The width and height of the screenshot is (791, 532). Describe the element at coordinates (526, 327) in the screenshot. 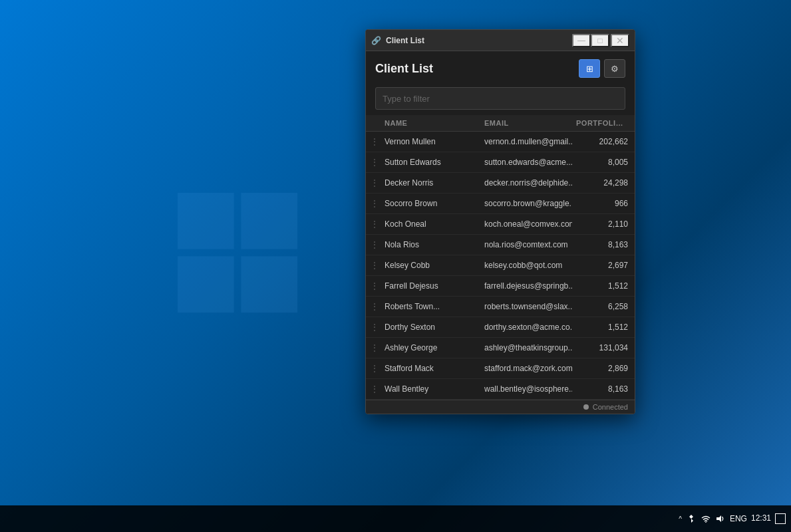

I see `row-email: dorthy.sexton@acme.co...` at that location.